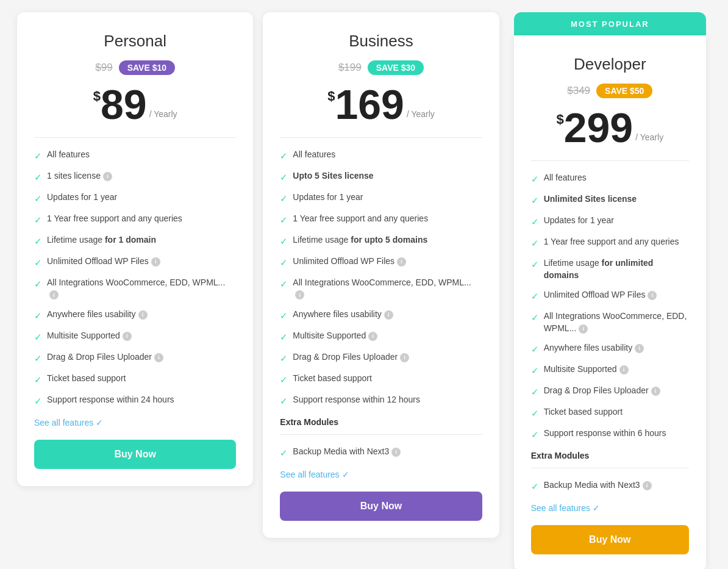 Image resolution: width=728 pixels, height=569 pixels. Describe the element at coordinates (610, 434) in the screenshot. I see `feature-item: ✓Support response within 6 hours` at that location.